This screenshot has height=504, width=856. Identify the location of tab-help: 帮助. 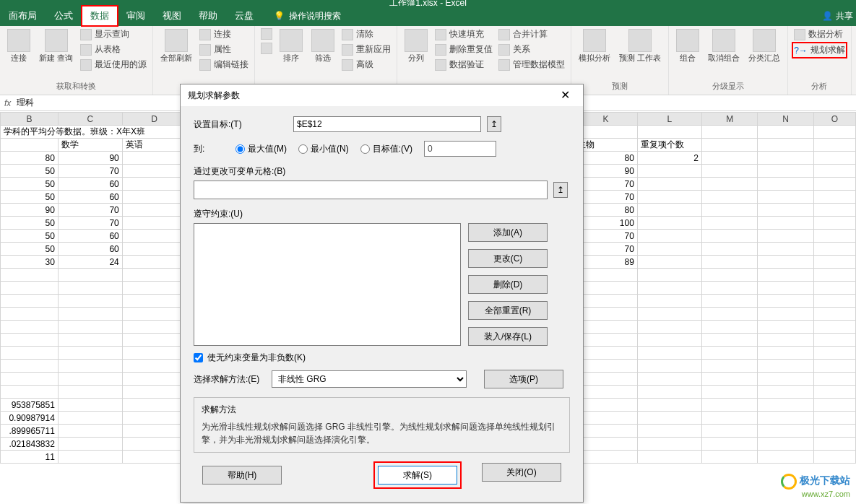
(208, 16).